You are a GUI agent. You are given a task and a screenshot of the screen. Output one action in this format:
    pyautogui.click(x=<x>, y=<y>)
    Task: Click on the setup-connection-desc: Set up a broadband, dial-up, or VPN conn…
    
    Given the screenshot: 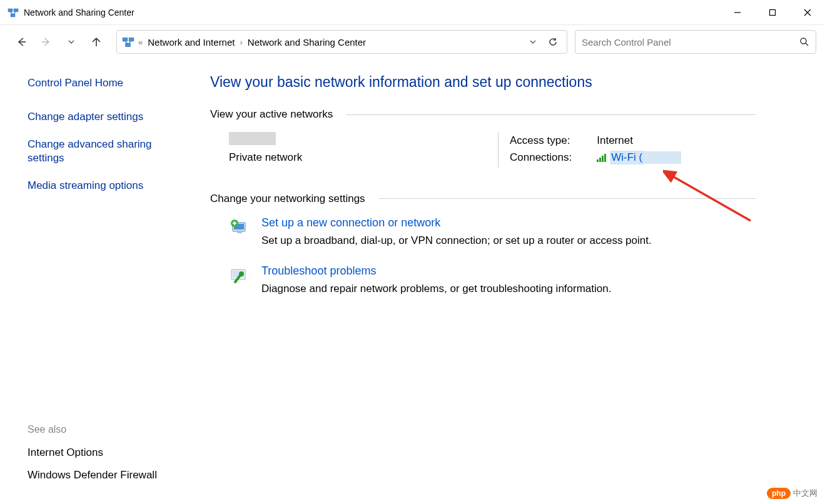 What is the action you would take?
    pyautogui.click(x=457, y=241)
    